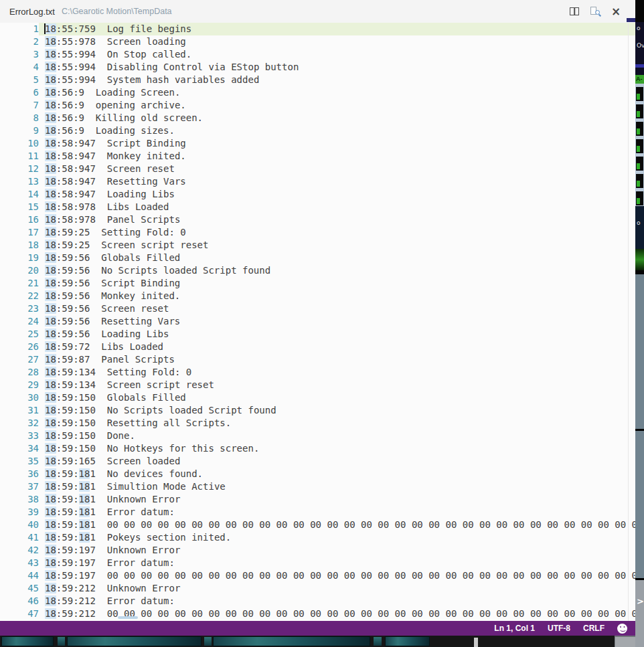 The height and width of the screenshot is (647, 644). I want to click on log-line: 4118:59:181 Pokeys section inited., so click(317, 538).